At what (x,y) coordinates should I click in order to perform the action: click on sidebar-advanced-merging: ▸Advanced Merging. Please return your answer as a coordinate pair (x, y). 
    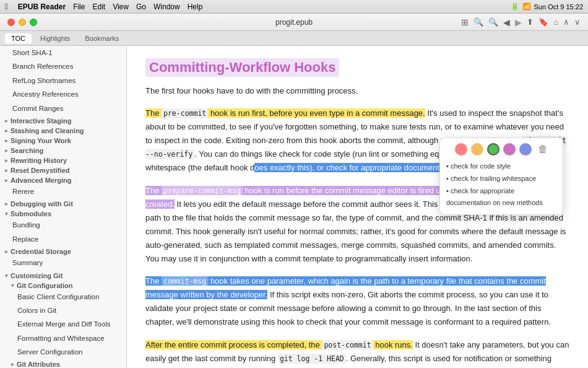
    Looking at the image, I should click on (63, 180).